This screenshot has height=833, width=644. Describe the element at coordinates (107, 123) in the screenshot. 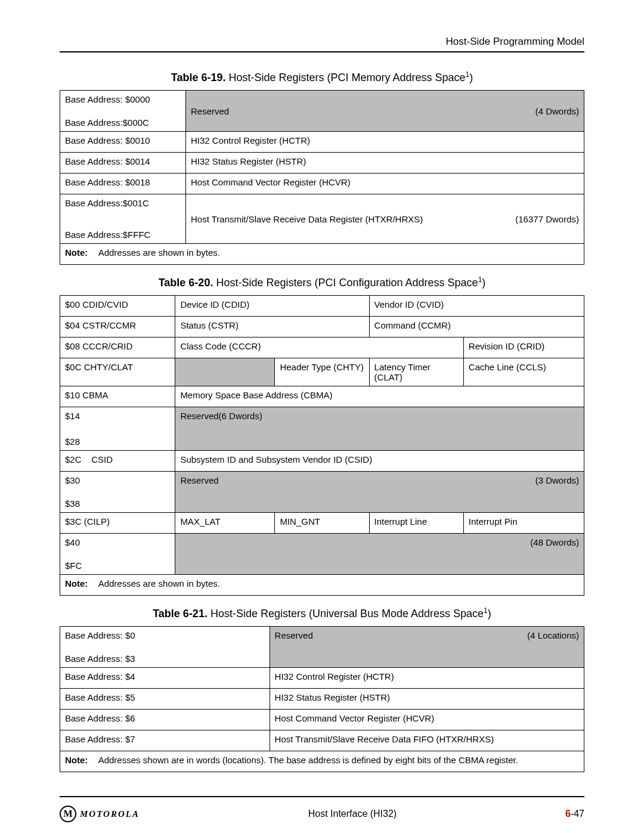

I see `t19-addr: Base Address:$000C` at that location.